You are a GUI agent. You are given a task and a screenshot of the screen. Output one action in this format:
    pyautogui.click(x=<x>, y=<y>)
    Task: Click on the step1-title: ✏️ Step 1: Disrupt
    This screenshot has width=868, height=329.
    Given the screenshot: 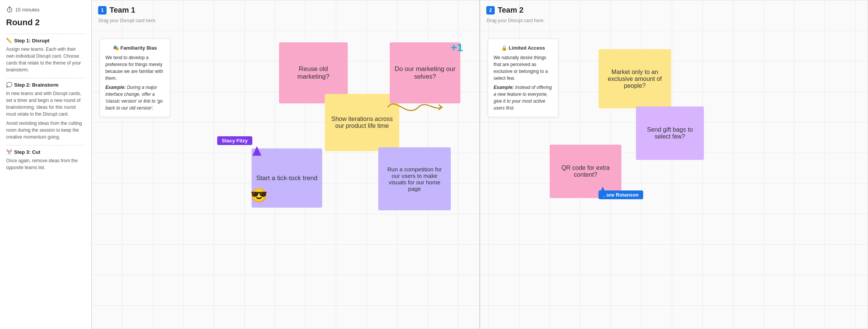 What is the action you would take?
    pyautogui.click(x=46, y=40)
    